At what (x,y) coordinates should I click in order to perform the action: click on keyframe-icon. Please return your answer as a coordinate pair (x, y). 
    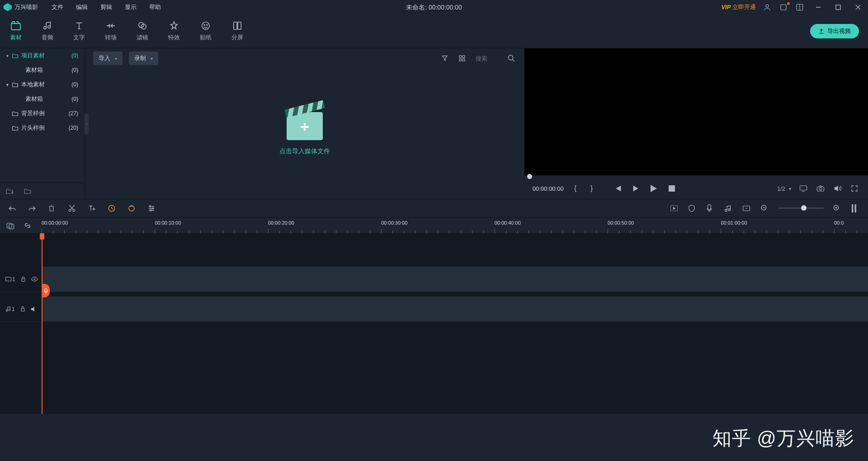
    Looking at the image, I should click on (747, 208).